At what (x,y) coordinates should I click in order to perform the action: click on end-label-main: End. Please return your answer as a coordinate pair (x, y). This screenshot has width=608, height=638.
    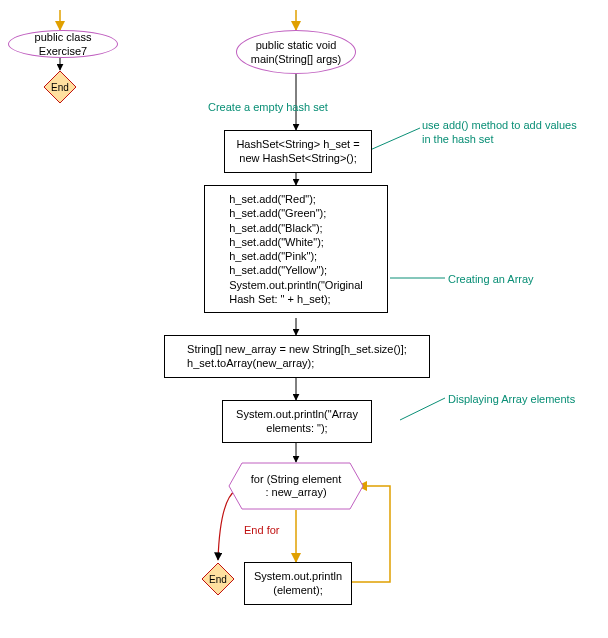
    Looking at the image, I should click on (218, 579).